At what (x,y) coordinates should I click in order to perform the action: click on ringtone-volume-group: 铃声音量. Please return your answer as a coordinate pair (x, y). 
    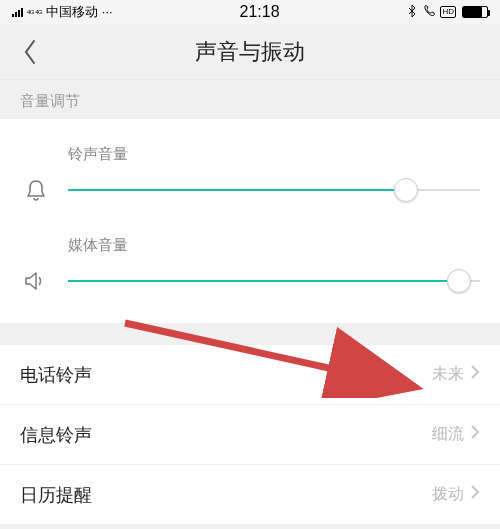
    Looking at the image, I should click on (250, 166).